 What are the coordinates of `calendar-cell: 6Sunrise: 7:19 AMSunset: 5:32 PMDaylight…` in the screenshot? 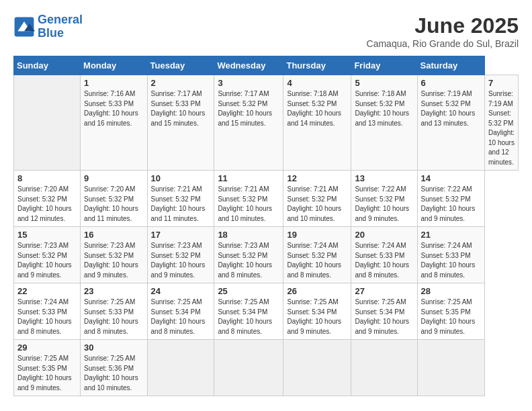 It's located at (451, 123).